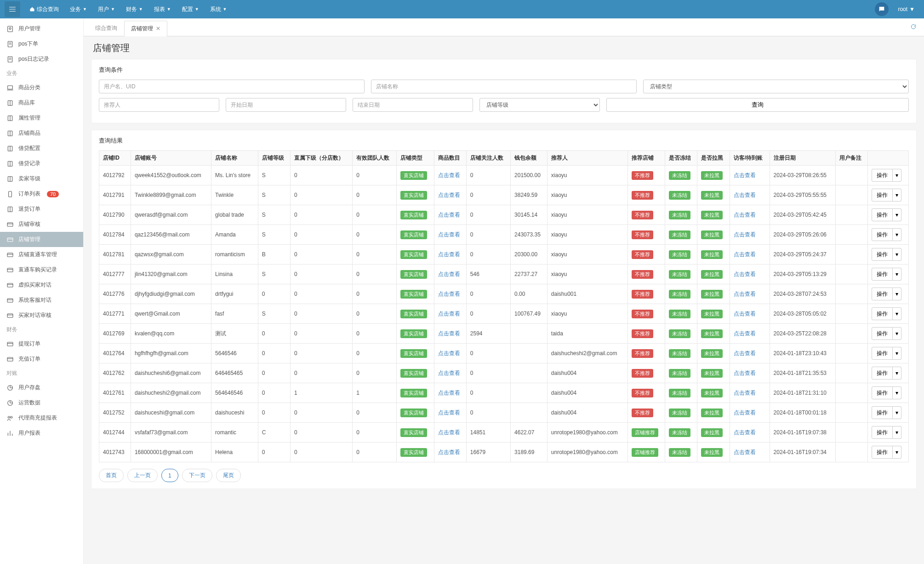 This screenshot has width=924, height=564. What do you see at coordinates (111, 476) in the screenshot?
I see `page-first-button: 首页` at bounding box center [111, 476].